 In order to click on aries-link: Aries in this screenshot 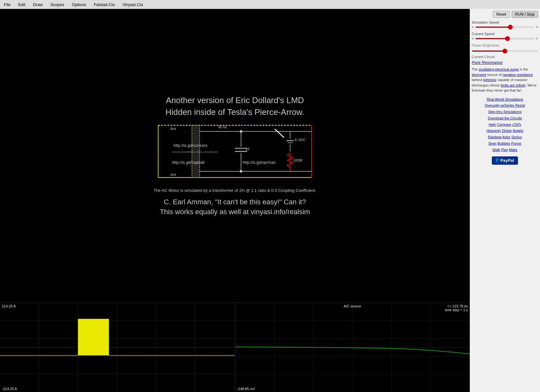, I will do `click(506, 137)`.